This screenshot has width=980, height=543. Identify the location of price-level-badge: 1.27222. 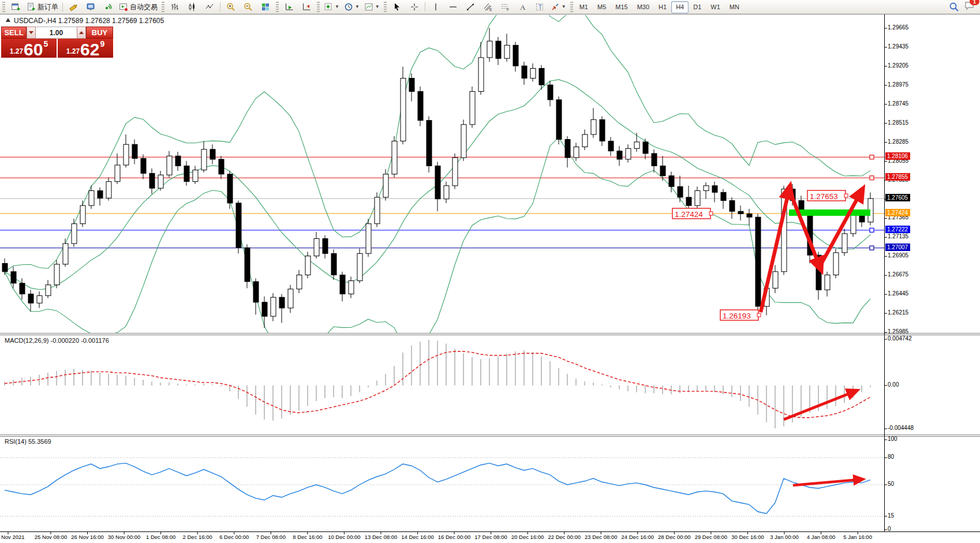
(898, 230).